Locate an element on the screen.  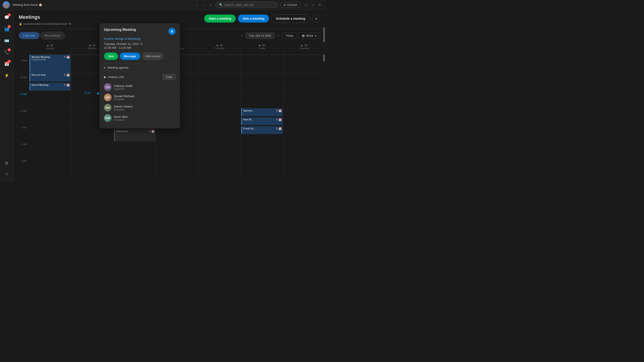
invitee-info-sonali: Sonali Pritchard Accepted is located at coordinates (124, 97).